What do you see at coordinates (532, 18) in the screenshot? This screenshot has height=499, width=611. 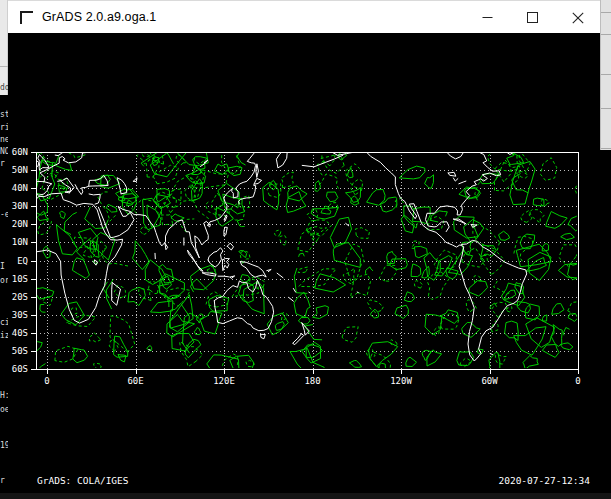 I see `maximize-button` at bounding box center [532, 18].